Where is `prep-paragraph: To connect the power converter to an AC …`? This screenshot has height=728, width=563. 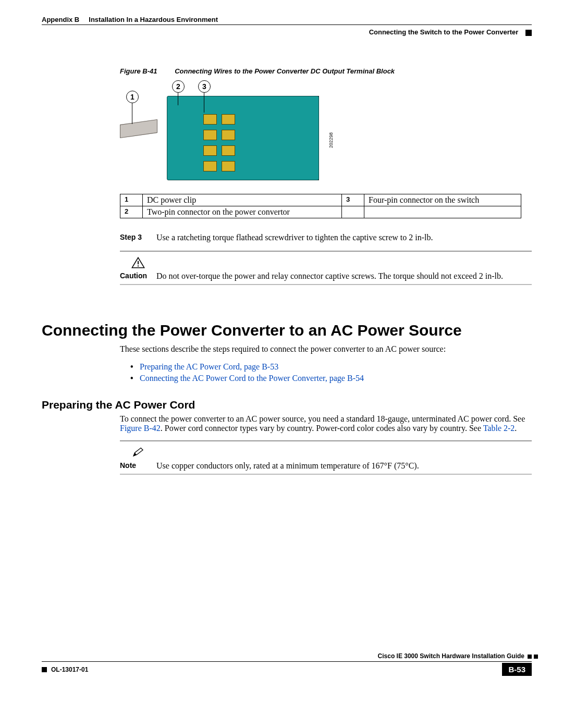
prep-paragraph: To connect the power converter to an AC … is located at coordinates (326, 424).